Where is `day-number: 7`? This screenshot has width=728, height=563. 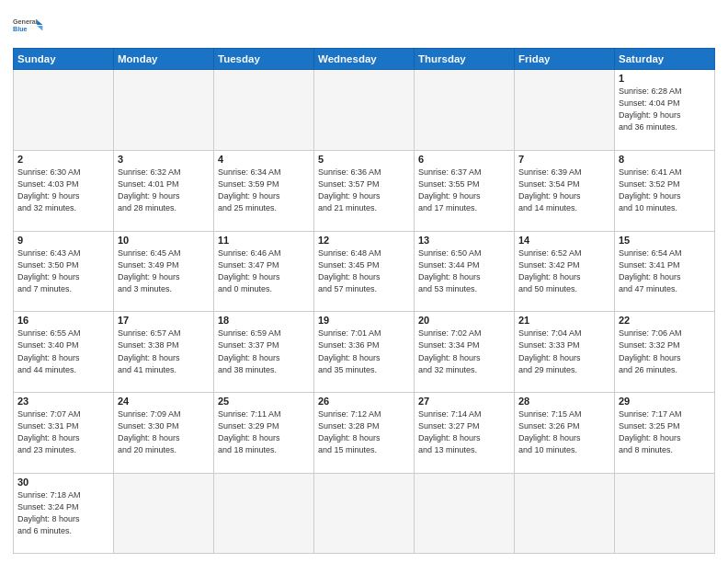
day-number: 7 is located at coordinates (564, 159).